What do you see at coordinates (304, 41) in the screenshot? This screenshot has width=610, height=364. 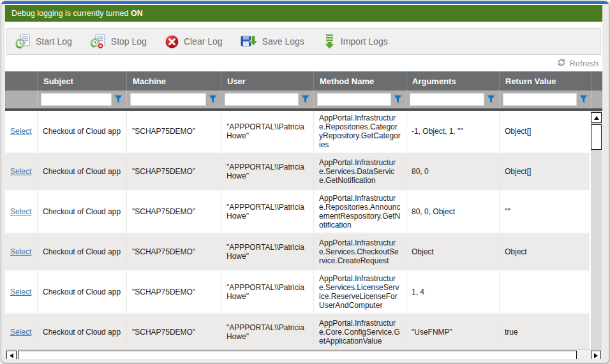 I see `log-toolbar: Start Log` at bounding box center [304, 41].